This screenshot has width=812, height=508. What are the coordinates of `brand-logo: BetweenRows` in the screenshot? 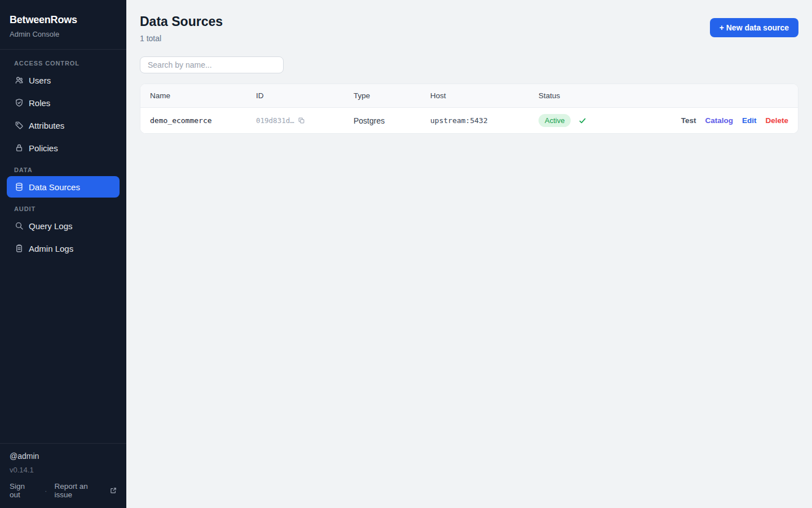 It's located at (63, 20).